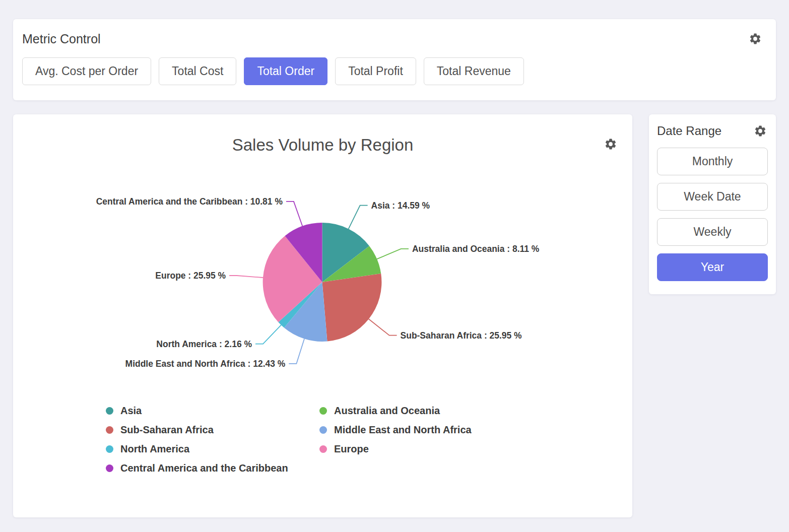 This screenshot has width=789, height=532. Describe the element at coordinates (426, 430) in the screenshot. I see `legend-item-middle-east-and-north-africa: Middle East and North Africa` at that location.